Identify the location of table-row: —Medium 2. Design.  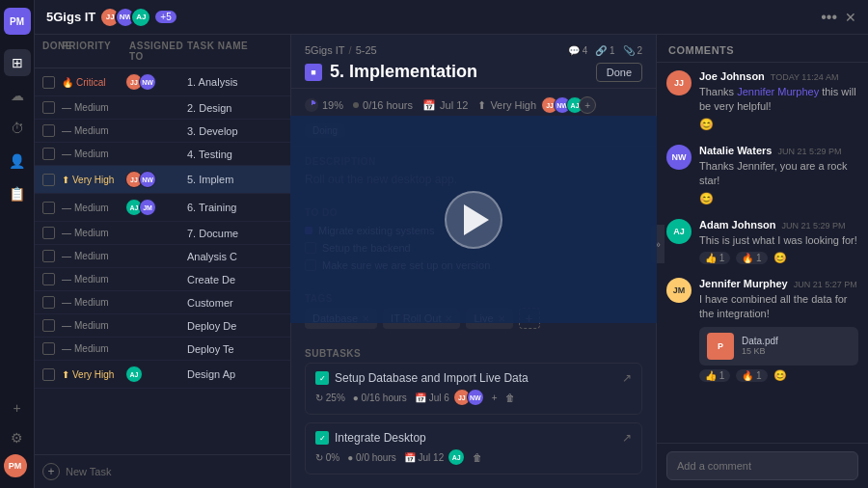
(162, 108).